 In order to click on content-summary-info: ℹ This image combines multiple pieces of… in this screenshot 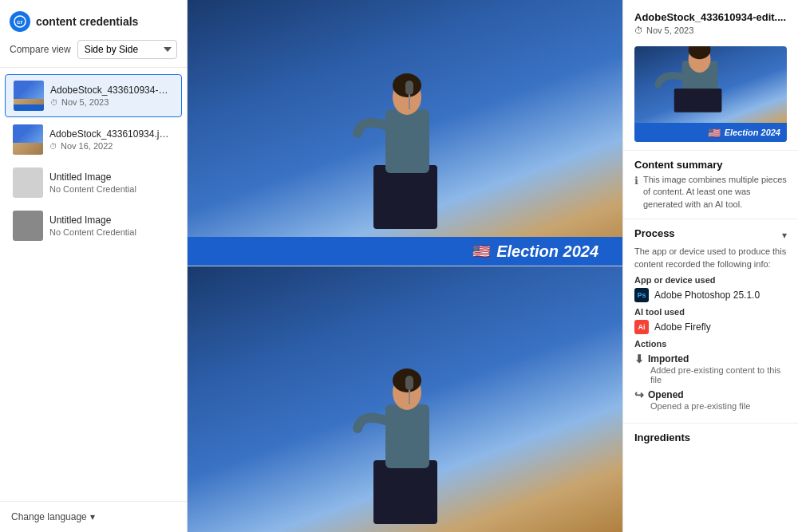, I will do `click(710, 192)`.